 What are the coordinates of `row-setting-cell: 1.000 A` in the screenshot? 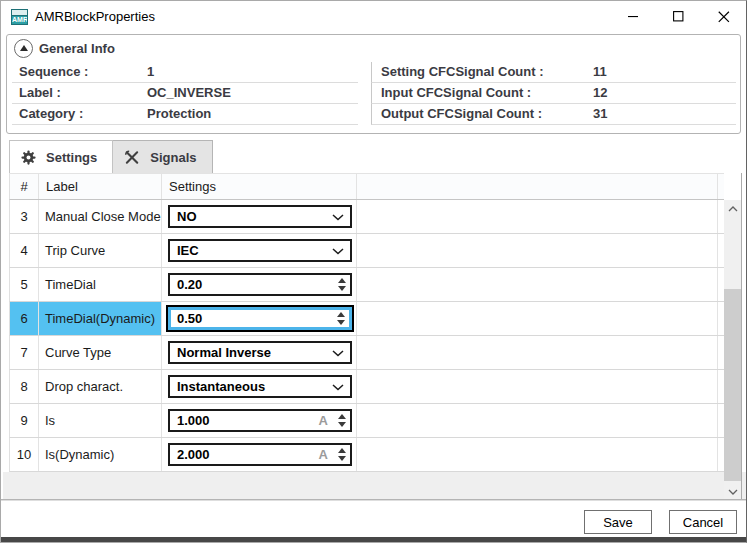 It's located at (260, 420).